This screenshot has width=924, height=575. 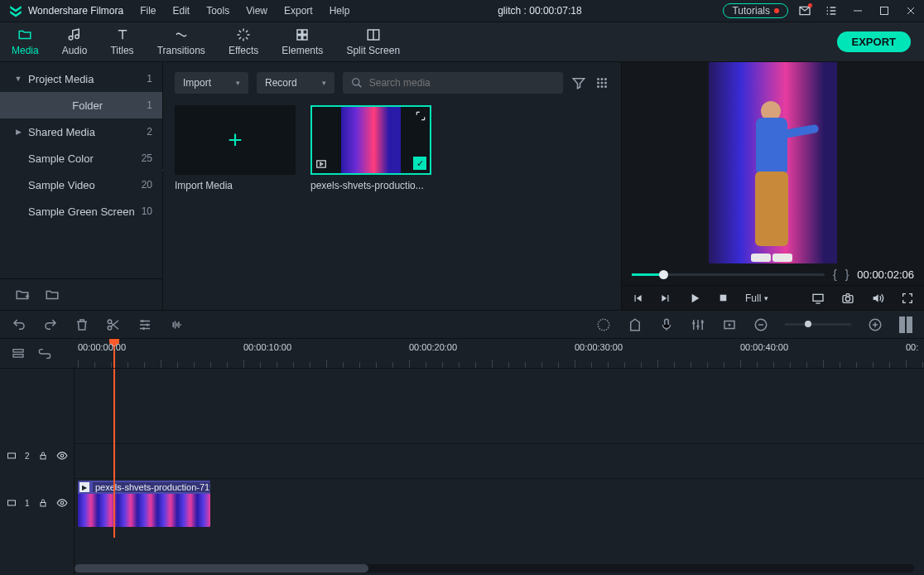 I want to click on audio-wave-icon, so click(x=176, y=325).